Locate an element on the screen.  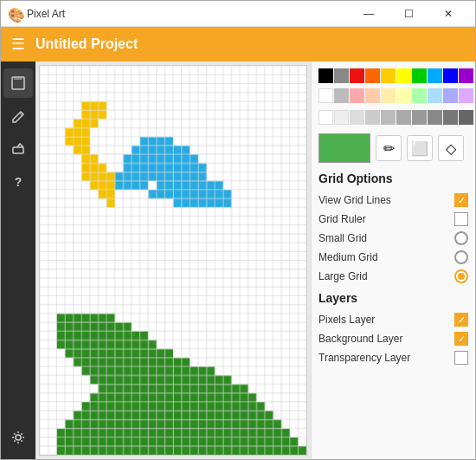
color-black is located at coordinates (325, 76).